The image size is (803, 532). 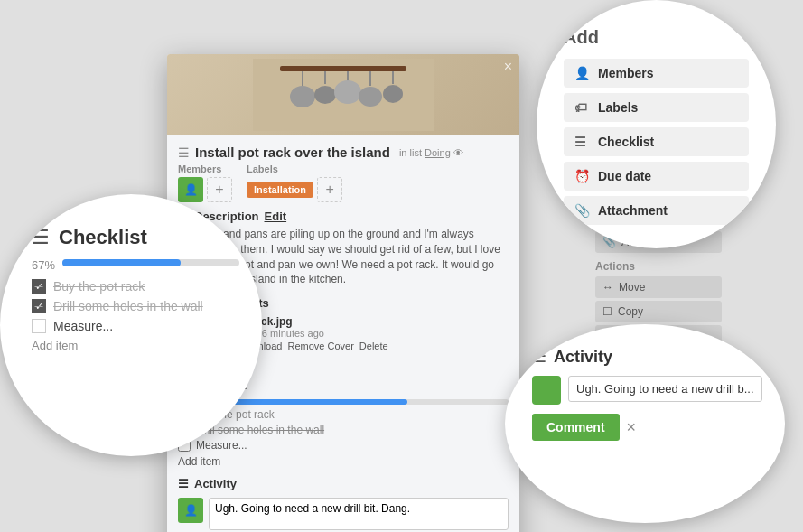 I want to click on zoom-activity-title: Activity, so click(x=584, y=358).